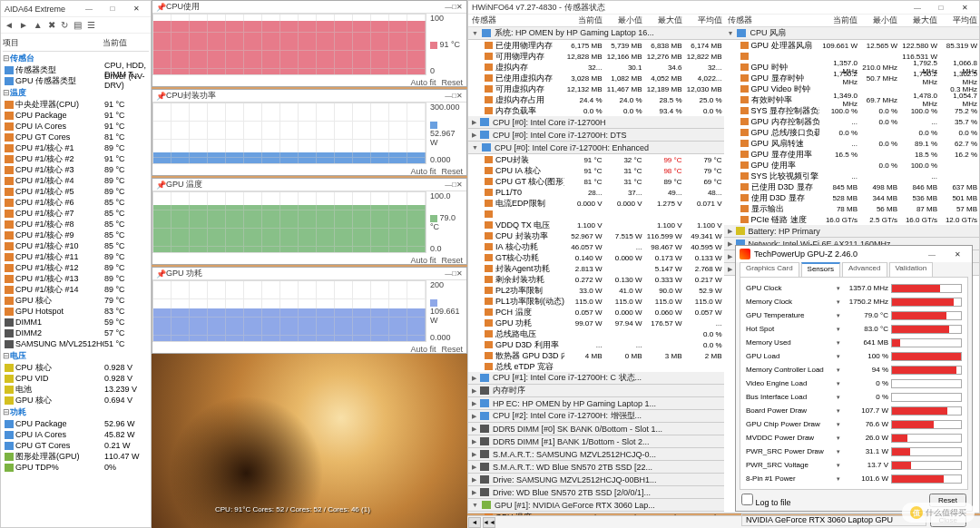 This screenshot has height=528, width=980. Describe the element at coordinates (852, 209) in the screenshot. I see `sensor-row: 显示输出78 MB56 MB87 MB57 MB` at that location.